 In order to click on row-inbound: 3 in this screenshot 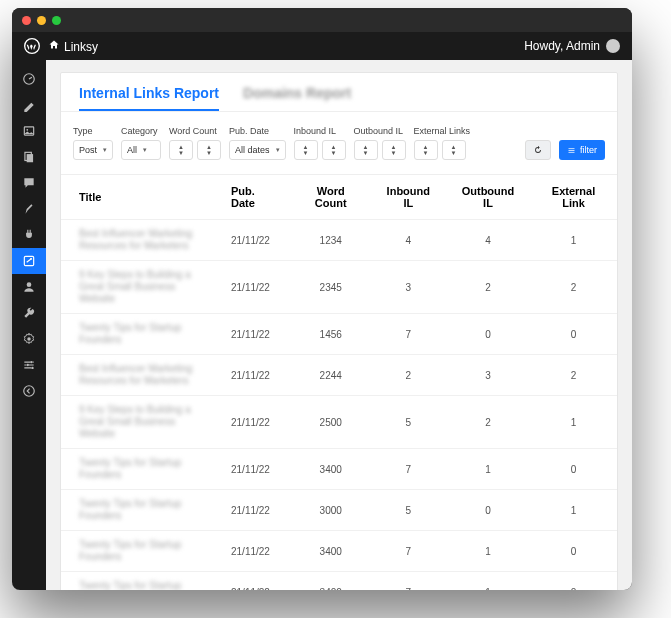, I will do `click(408, 288)`.